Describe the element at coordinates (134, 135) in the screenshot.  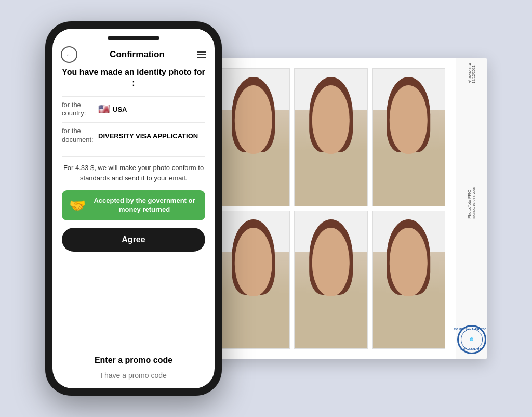
I see `document-row: for the document: DIVERSITY VISA APPLICA…` at that location.